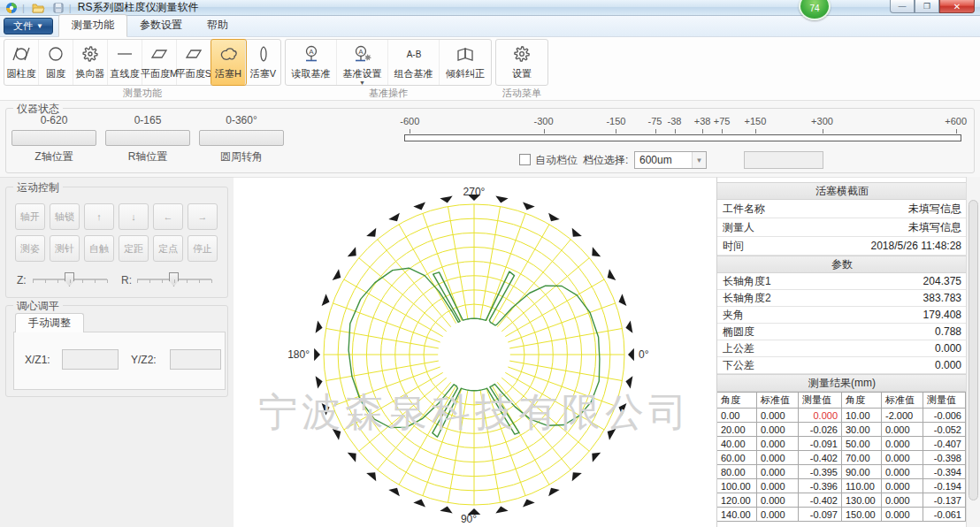 The height and width of the screenshot is (527, 980). I want to click on down-button: ↓, so click(134, 217).